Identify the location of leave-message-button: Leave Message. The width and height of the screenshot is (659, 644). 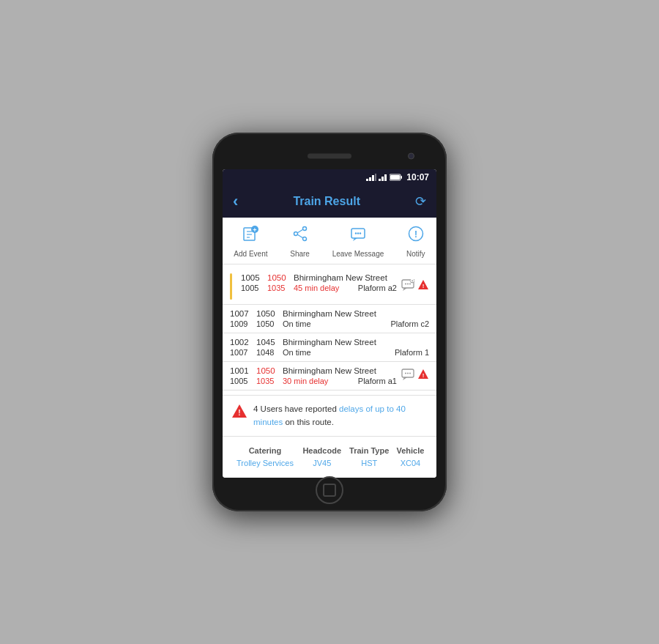
(359, 242).